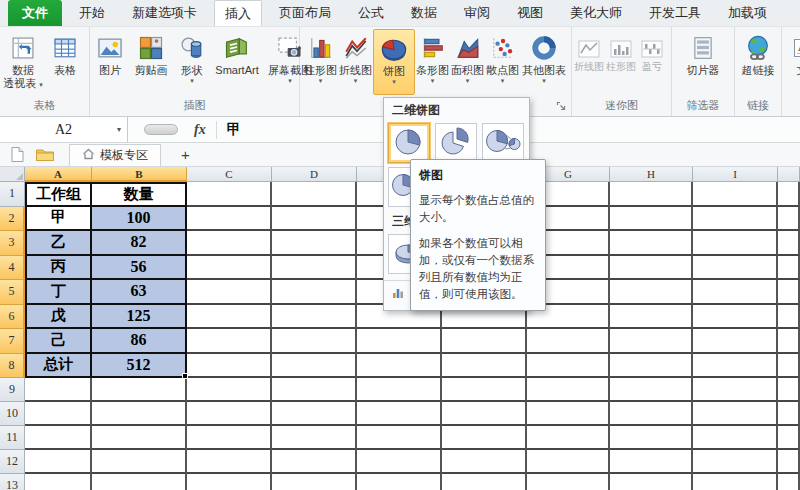 This screenshot has height=490, width=800. What do you see at coordinates (230, 462) in the screenshot?
I see `cell-C12` at bounding box center [230, 462].